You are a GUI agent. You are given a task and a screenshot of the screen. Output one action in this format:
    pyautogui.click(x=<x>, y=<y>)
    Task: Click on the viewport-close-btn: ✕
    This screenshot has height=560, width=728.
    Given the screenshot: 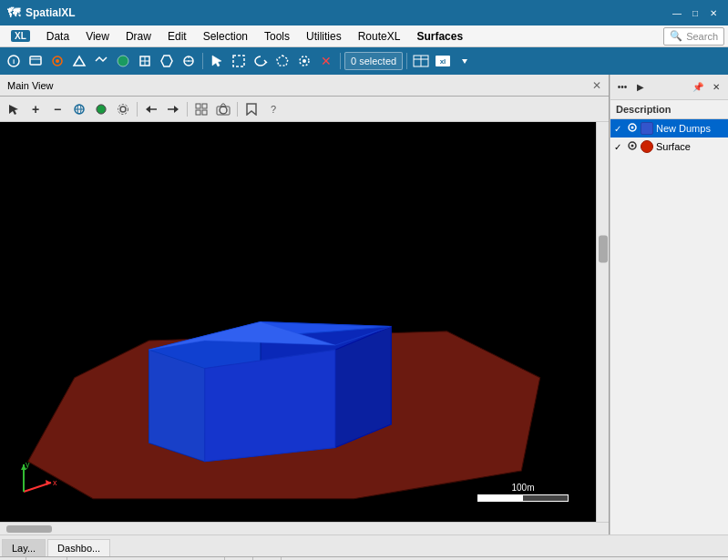 What is the action you would take?
    pyautogui.click(x=597, y=86)
    